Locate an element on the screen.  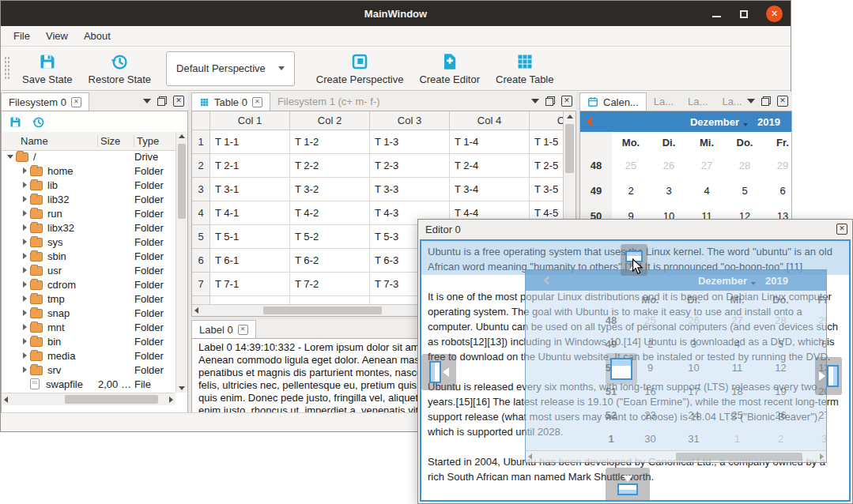
calendar-month: Dezember is located at coordinates (715, 122).